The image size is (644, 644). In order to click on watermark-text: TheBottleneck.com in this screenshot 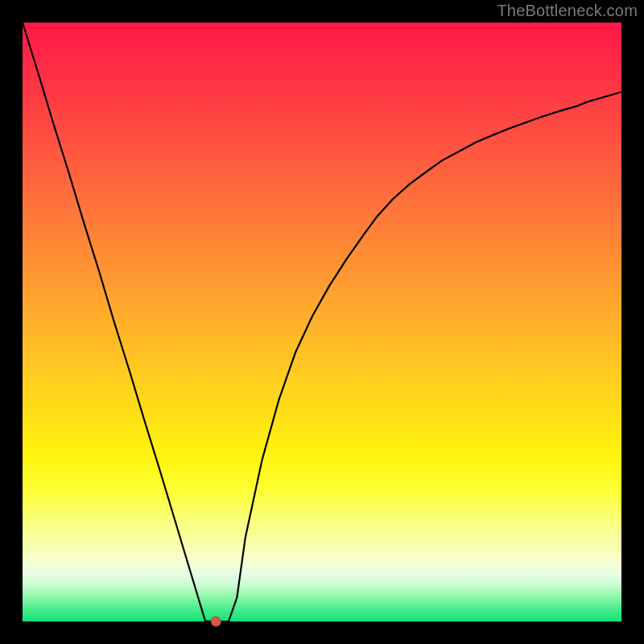, I will do `click(567, 11)`.